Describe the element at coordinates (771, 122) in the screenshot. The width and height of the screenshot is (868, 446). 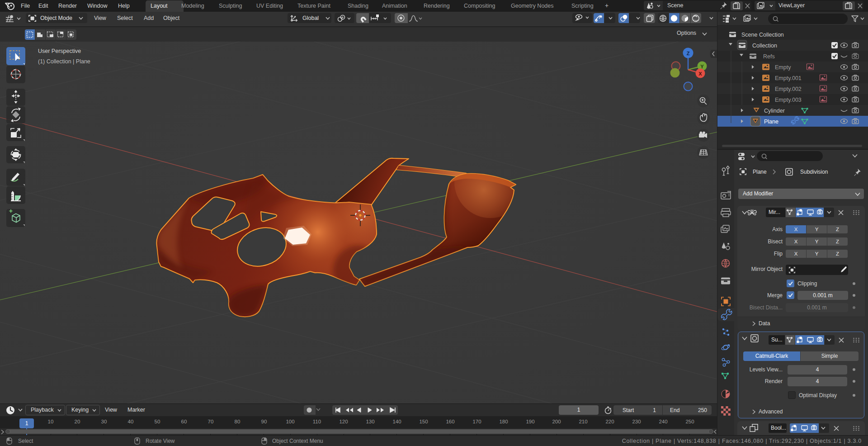
I see `svg-text: Plane` at that location.